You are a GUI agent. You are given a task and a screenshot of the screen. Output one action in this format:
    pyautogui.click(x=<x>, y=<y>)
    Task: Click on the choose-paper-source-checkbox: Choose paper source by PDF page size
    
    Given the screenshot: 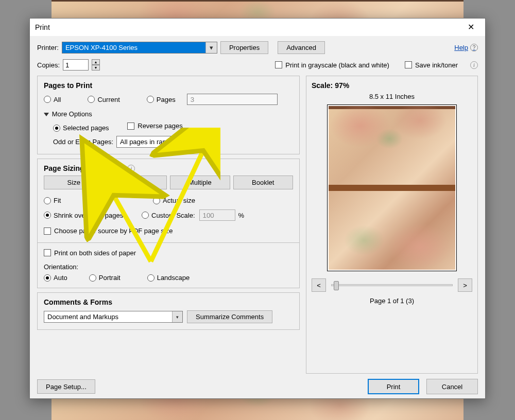 What is the action you would take?
    pyautogui.click(x=108, y=231)
    